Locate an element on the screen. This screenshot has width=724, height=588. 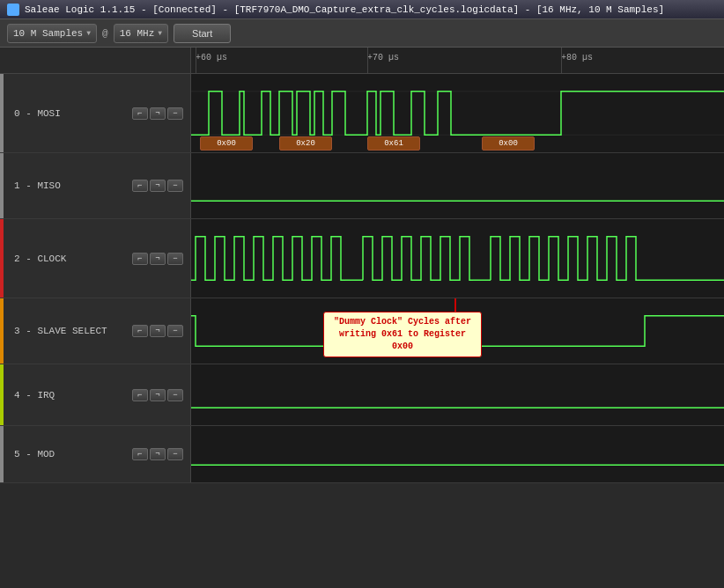
start-button: Start is located at coordinates (203, 33).